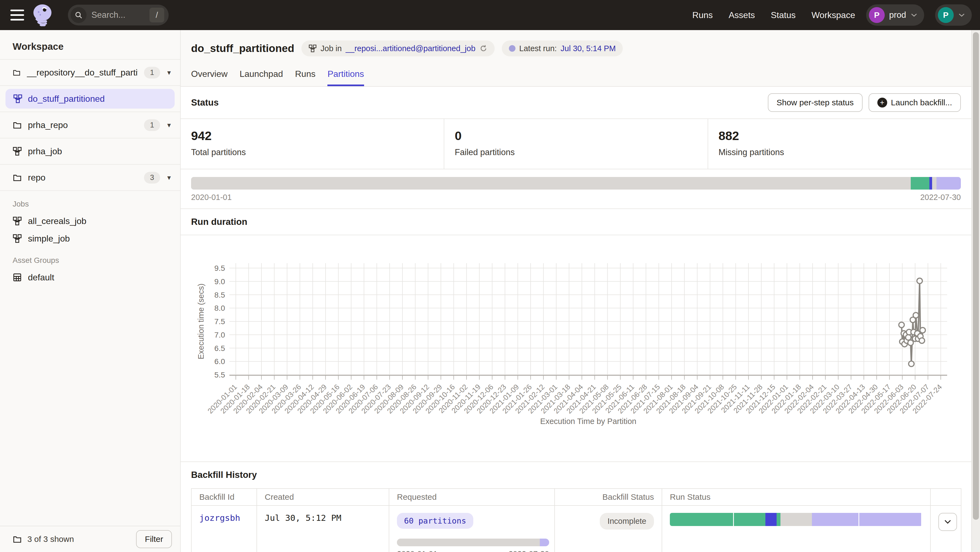 The height and width of the screenshot is (552, 980). What do you see at coordinates (576, 183) in the screenshot?
I see `partition-status-bar` at bounding box center [576, 183].